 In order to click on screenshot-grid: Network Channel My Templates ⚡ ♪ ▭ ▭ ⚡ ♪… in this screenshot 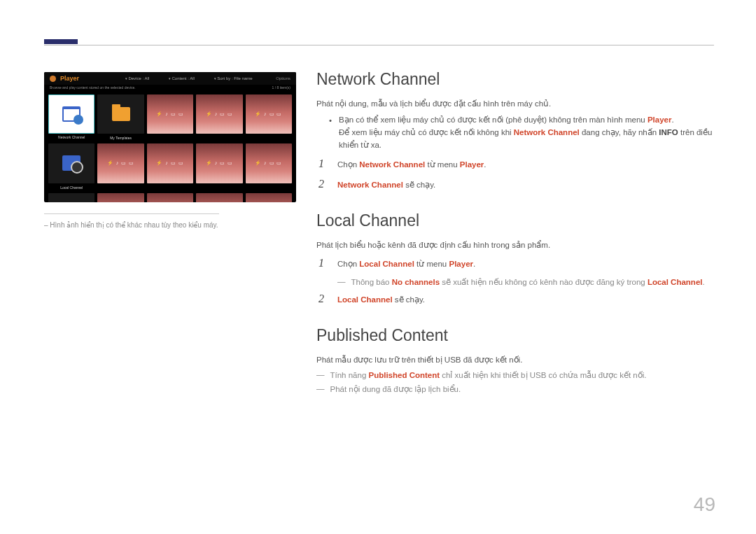, I will do `click(170, 147)`.